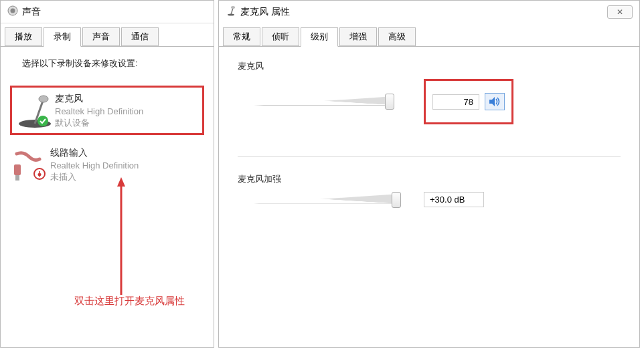  I want to click on close-icon: ✕, so click(620, 12).